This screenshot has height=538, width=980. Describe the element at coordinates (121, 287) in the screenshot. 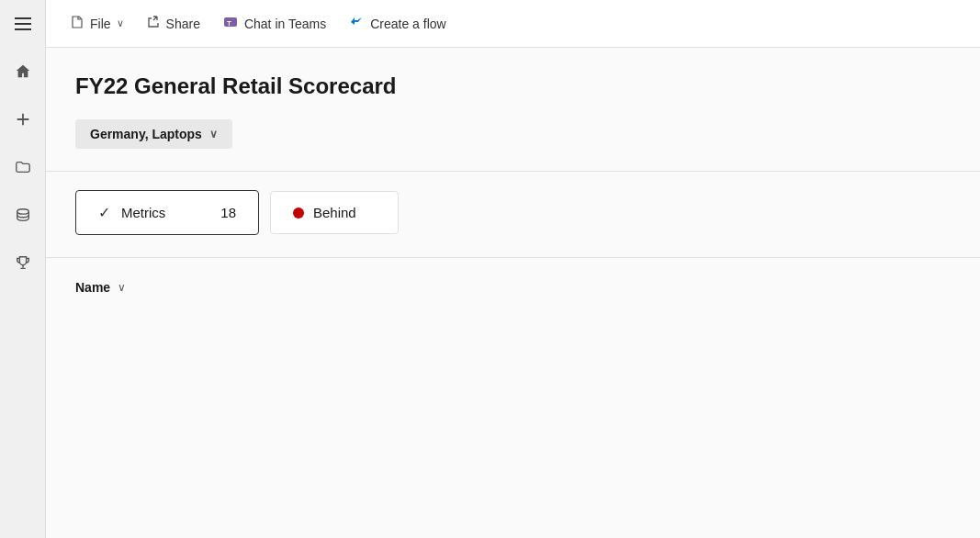

I see `name-column-chevron-icon: ∨` at that location.